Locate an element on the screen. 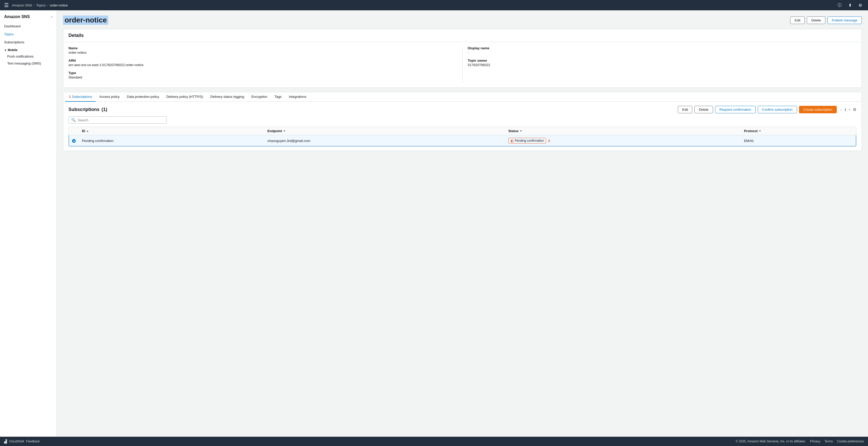  tab-access-policy: Access policy is located at coordinates (110, 97).